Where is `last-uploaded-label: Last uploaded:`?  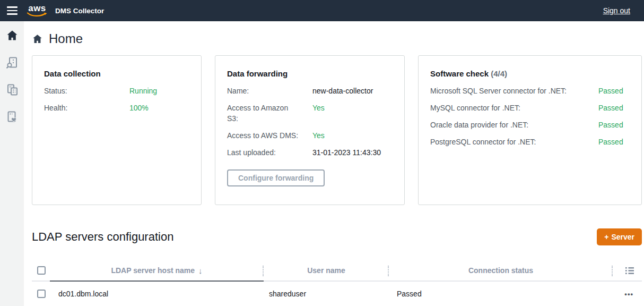
last-uploaded-label: Last uploaded: is located at coordinates (264, 152).